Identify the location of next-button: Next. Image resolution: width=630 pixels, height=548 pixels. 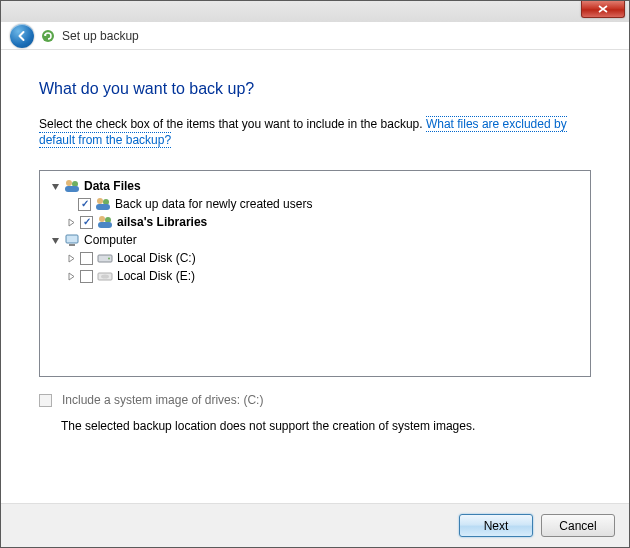
(496, 526).